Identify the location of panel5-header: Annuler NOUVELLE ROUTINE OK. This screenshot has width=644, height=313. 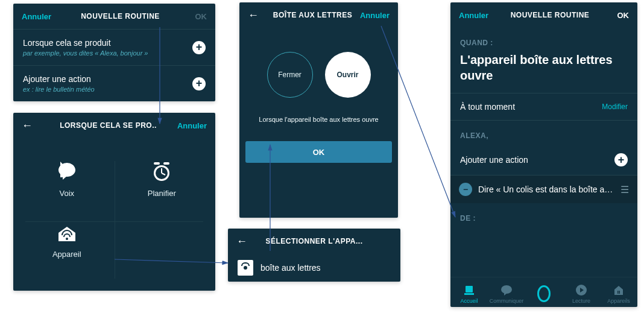
(544, 15).